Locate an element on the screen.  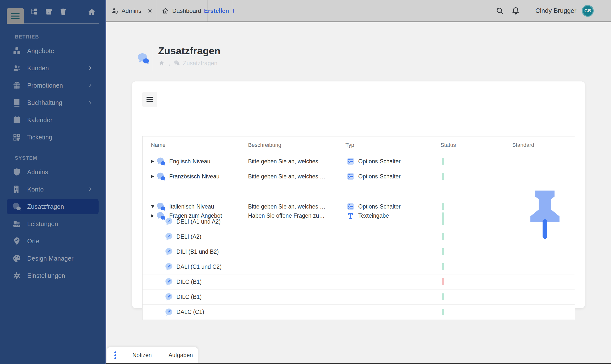
name-cell: Französisch-Niveau is located at coordinates (195, 176).